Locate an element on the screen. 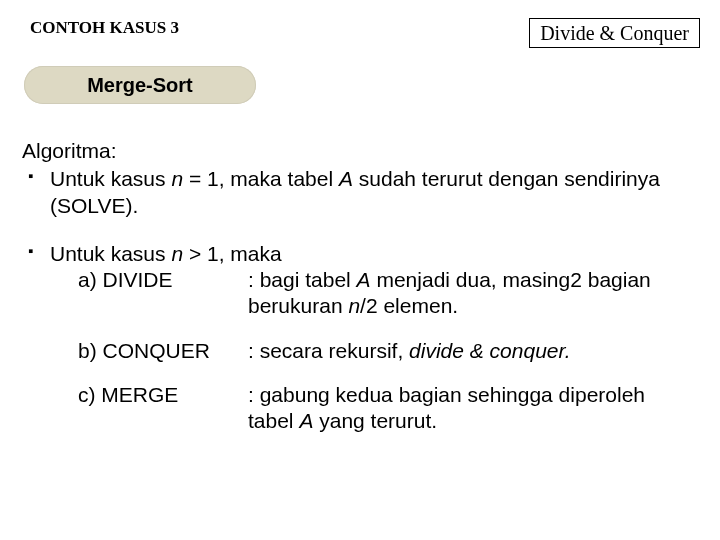 The image size is (720, 540). step-a: a) DIVIDE : bagi tabel A menjadi dua, ma… is located at coordinates (385, 294).